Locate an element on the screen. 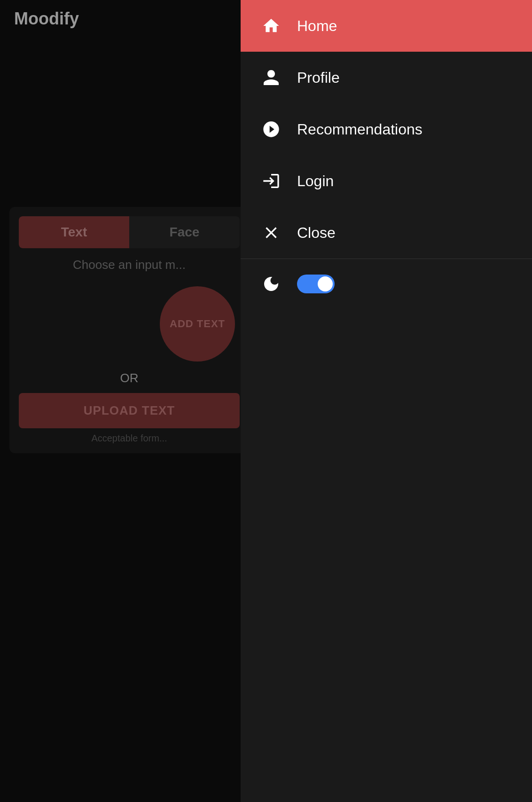 This screenshot has width=532, height=802. sidebar-item-profile: Profile is located at coordinates (386, 78).